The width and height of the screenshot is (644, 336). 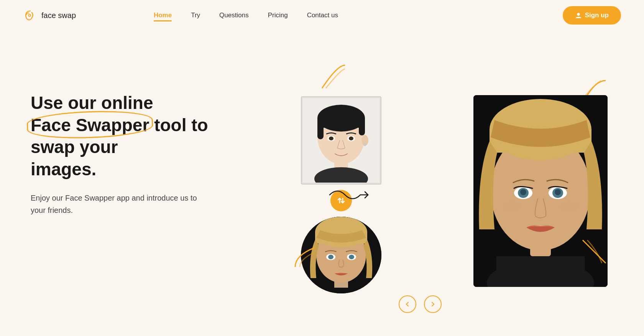 I want to click on nav-try: Try, so click(x=196, y=15).